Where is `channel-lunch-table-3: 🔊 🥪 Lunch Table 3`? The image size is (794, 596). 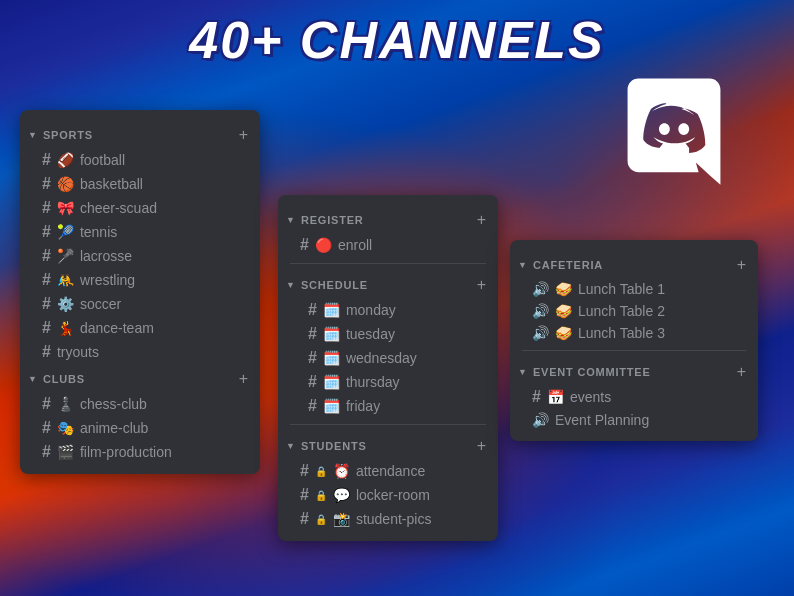 channel-lunch-table-3: 🔊 🥪 Lunch Table 3 is located at coordinates (634, 333).